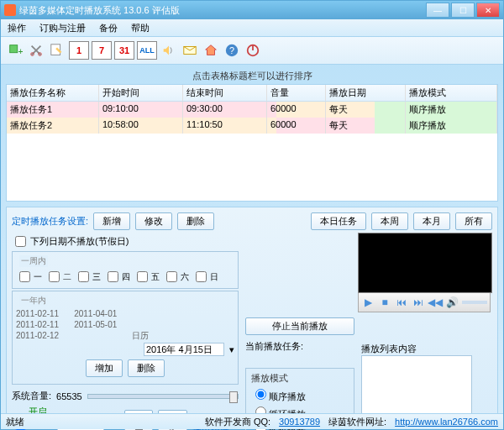 This screenshot has height=430, width=504. I want to click on col-volume: 音量, so click(297, 92).